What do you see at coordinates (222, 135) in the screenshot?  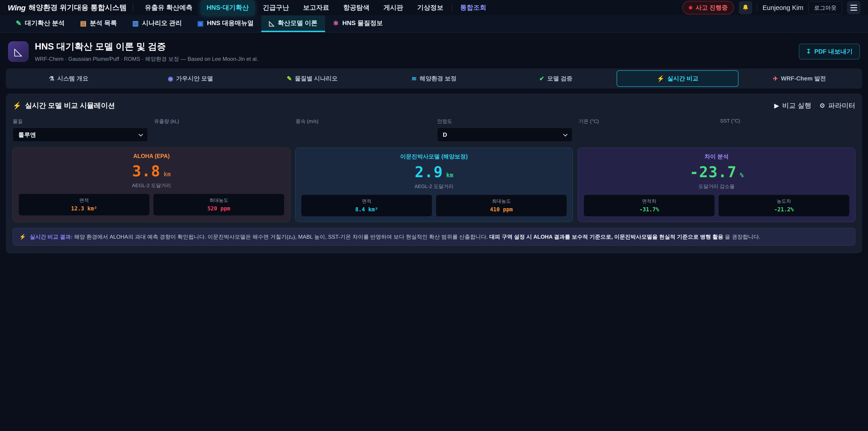 I see `spill-volume-input` at bounding box center [222, 135].